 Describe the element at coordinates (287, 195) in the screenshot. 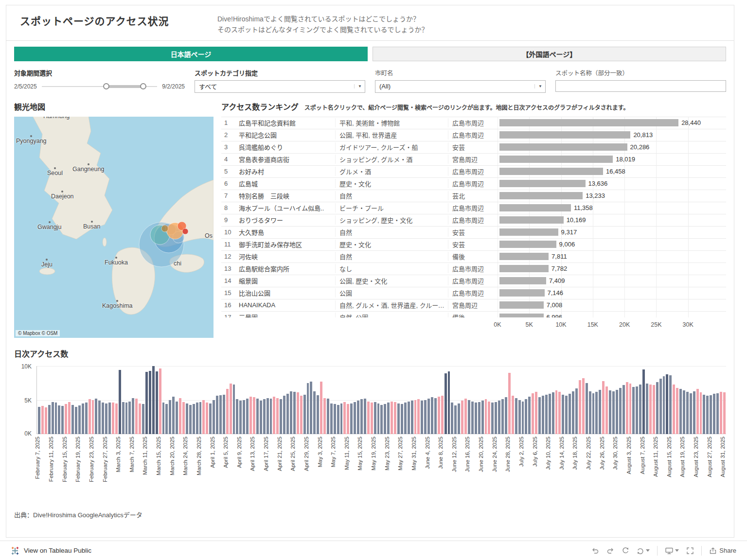

I see `spot-name-link: 特別名勝 三段峡` at that location.